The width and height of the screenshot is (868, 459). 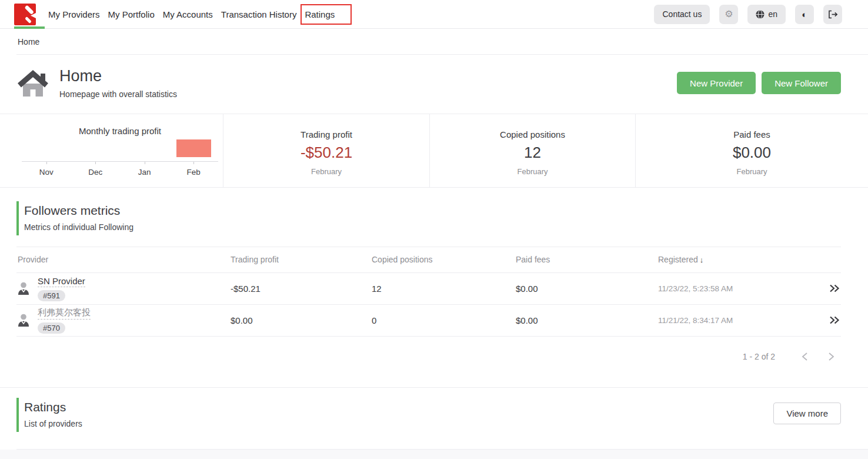 I want to click on stat-value: -$50.21, so click(x=326, y=153).